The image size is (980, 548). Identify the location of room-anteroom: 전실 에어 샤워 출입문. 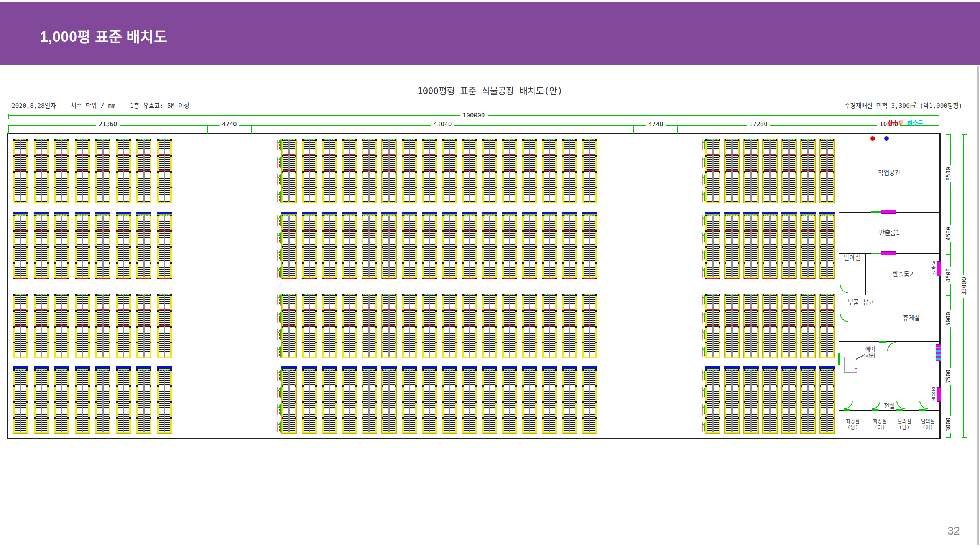
(890, 376).